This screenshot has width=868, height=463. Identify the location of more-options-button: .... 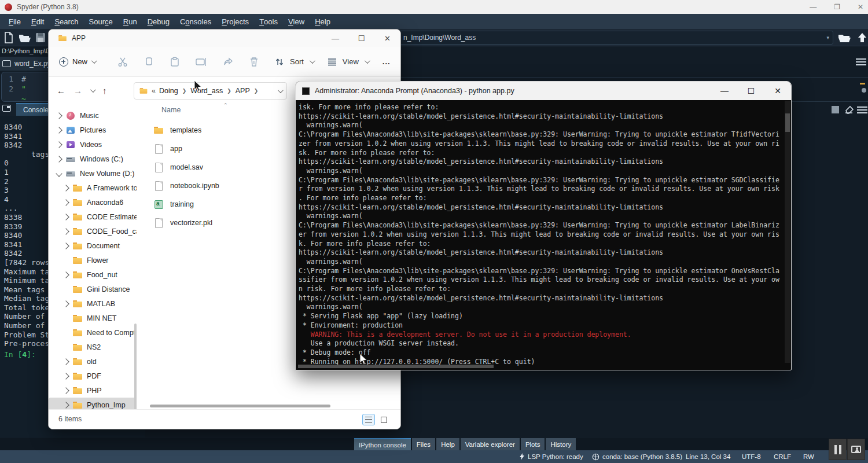
(387, 61).